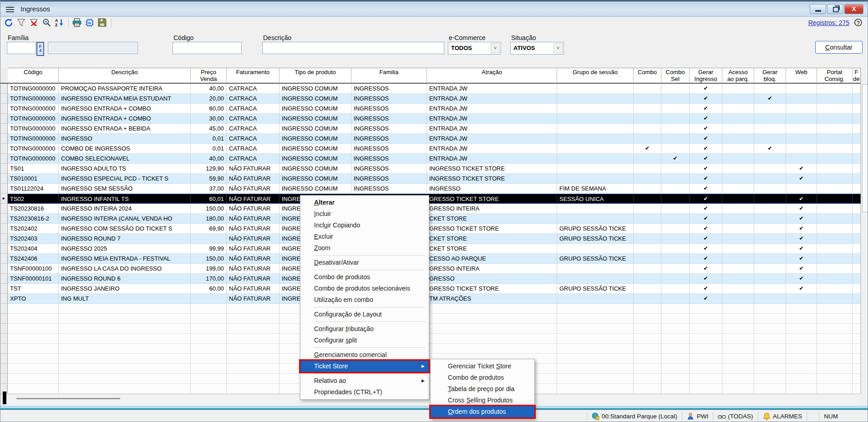 The image size is (868, 422). Describe the element at coordinates (434, 189) in the screenshot. I see `table-row-TS01122024: TS01122024INGRESSO SEM SESSÃO37,00NÃO FA…` at that location.